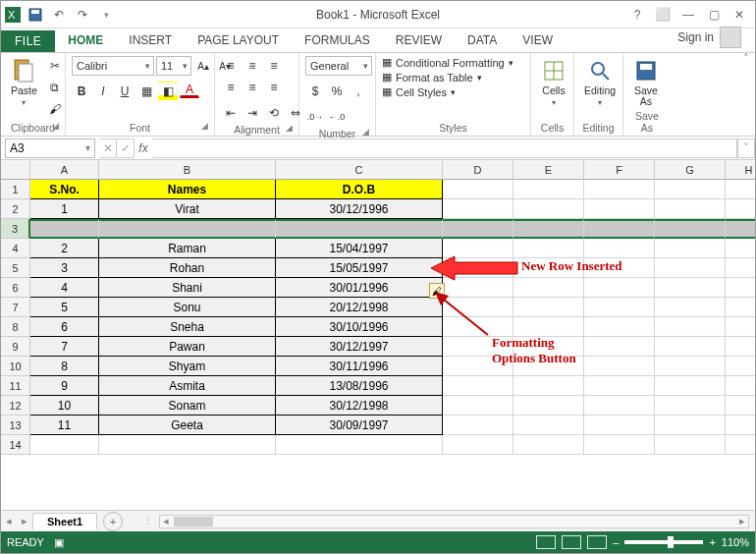 This screenshot has width=756, height=554. Describe the element at coordinates (358, 91) in the screenshot. I see `comma-icon: ,` at that location.